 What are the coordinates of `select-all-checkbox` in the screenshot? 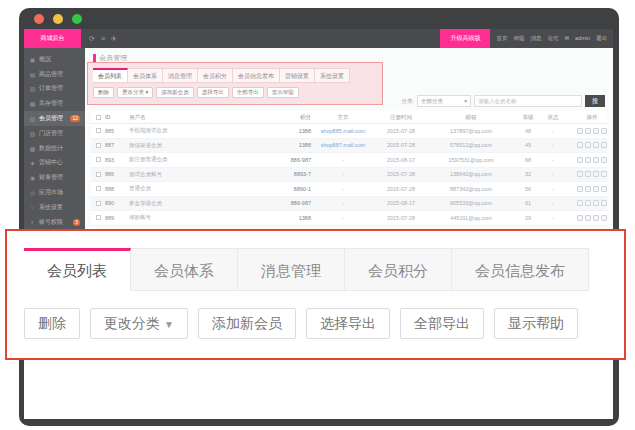 It's located at (98, 118).